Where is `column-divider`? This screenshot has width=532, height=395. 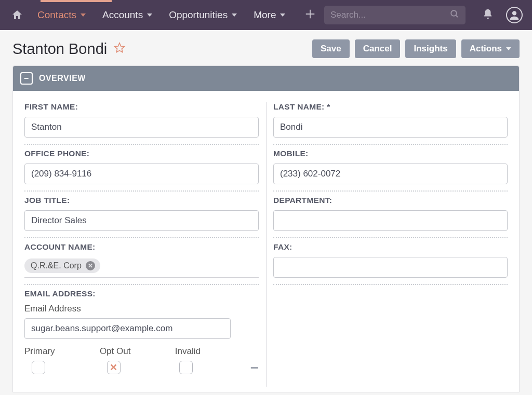
column-divider is located at coordinates (266, 244).